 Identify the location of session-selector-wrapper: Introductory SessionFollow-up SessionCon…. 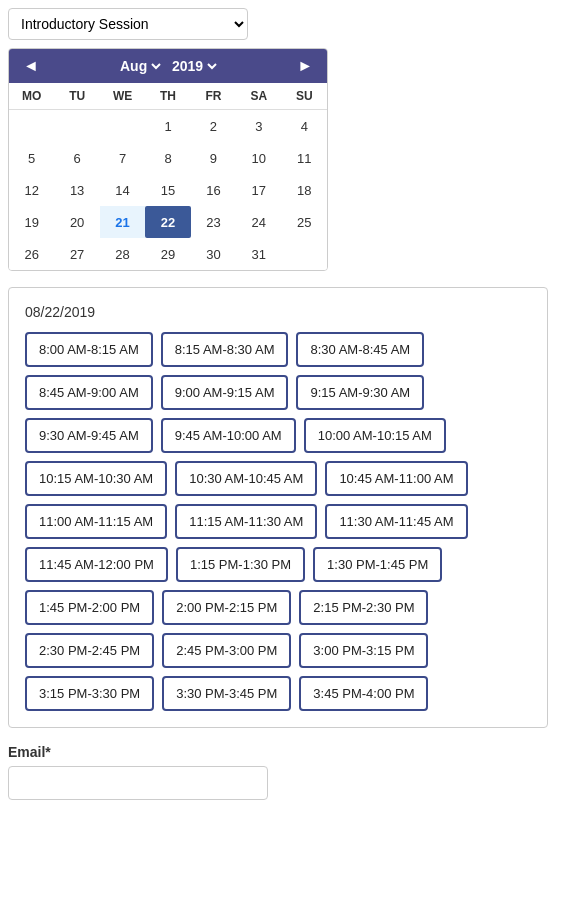
(284, 24).